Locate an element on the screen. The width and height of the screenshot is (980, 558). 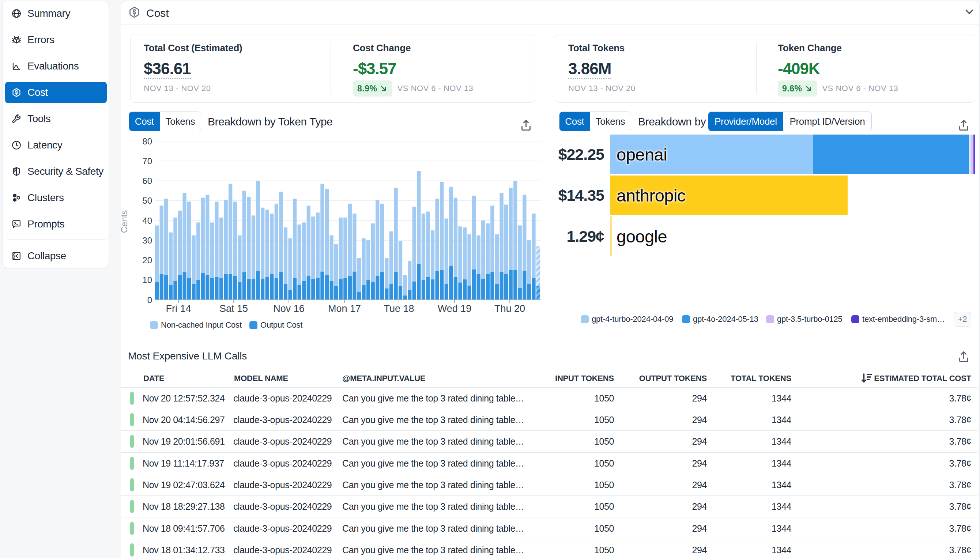
svg-text: Tue 18 is located at coordinates (399, 309).